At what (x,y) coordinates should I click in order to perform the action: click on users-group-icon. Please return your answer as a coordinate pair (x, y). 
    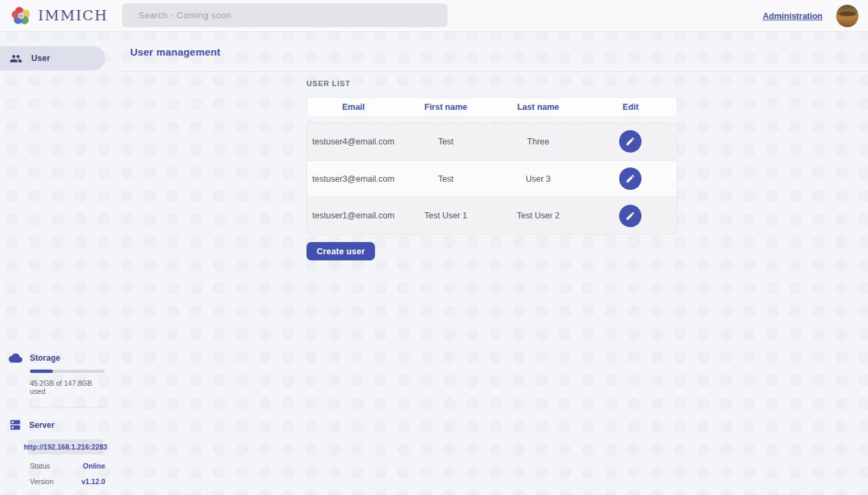
    Looking at the image, I should click on (16, 58).